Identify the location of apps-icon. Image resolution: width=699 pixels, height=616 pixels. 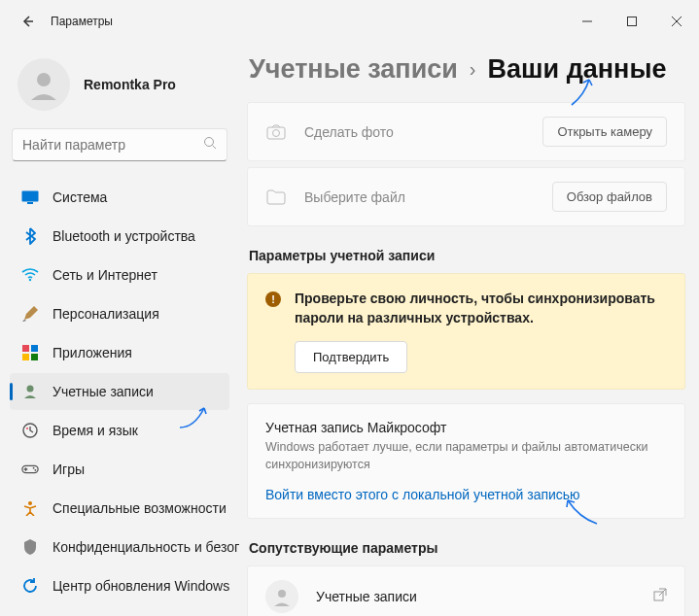
(30, 353).